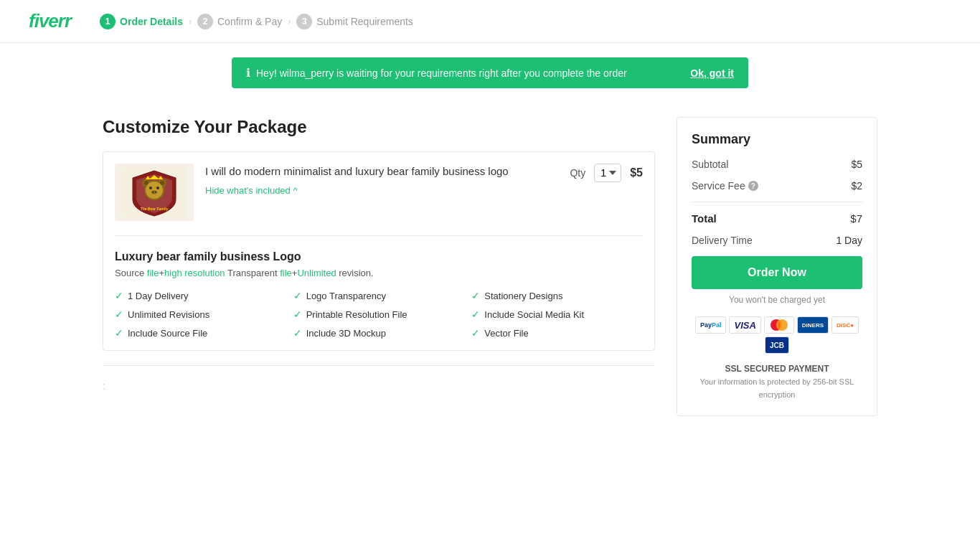 Image resolution: width=980 pixels, height=551 pixels. Describe the element at coordinates (346, 333) in the screenshot. I see `feature-label: Include 3D Mockup` at that location.